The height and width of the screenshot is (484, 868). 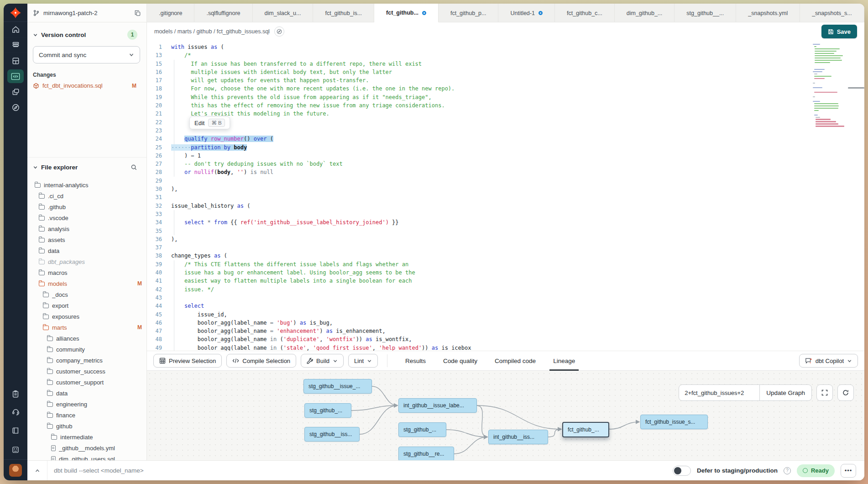 What do you see at coordinates (785, 393) in the screenshot?
I see `update-graph-button: Update Graph` at bounding box center [785, 393].